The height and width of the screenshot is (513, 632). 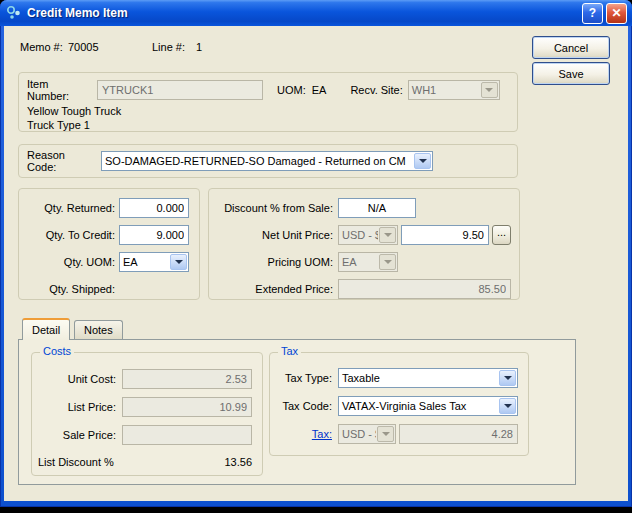 I want to click on item-number-input, so click(x=180, y=90).